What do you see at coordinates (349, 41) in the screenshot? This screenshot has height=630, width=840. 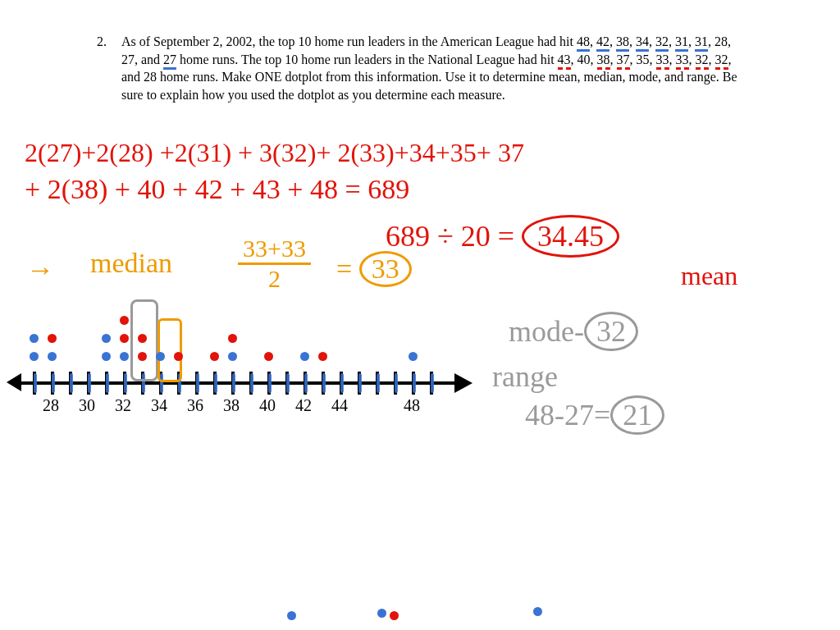 I see `prob-pre: As of September 2, 2002, the top 10 home…` at bounding box center [349, 41].